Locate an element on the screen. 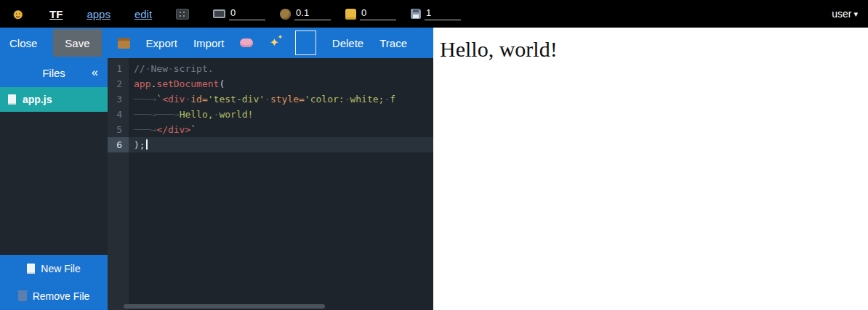 This screenshot has height=310, width=868. import-button: Import is located at coordinates (209, 44).